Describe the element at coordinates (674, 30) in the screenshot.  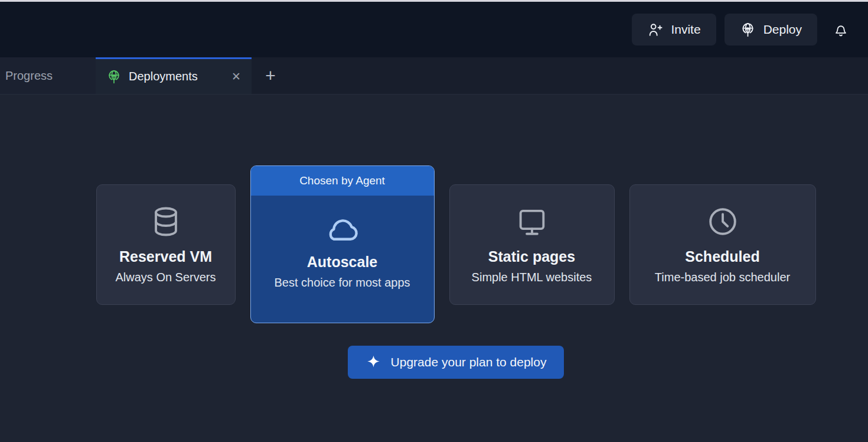
I see `invite-button: Invite` at that location.